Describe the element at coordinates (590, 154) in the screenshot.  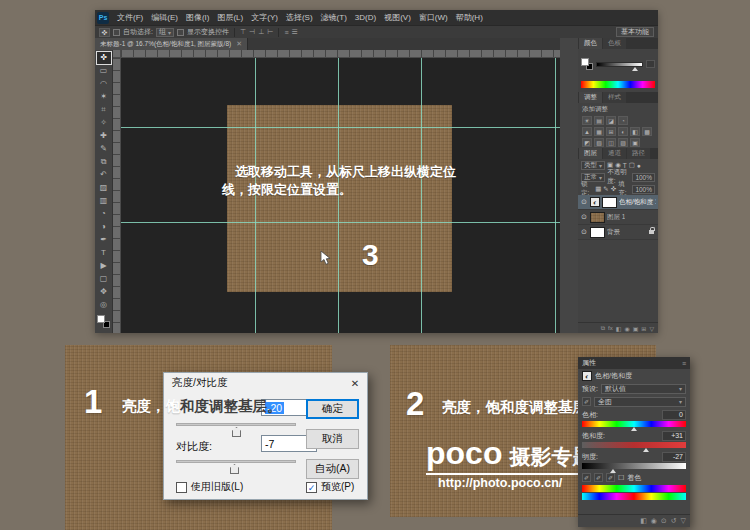
I see `tab-layers: 图层` at that location.